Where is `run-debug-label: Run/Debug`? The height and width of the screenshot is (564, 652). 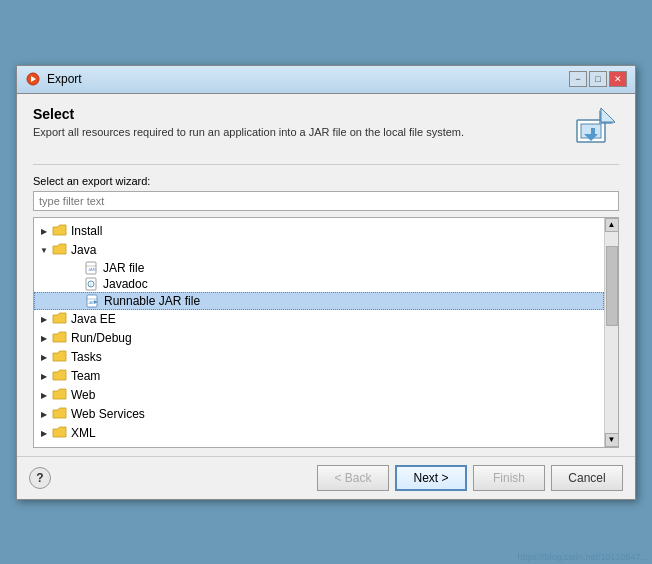
run-debug-label: Run/Debug is located at coordinates (102, 338).